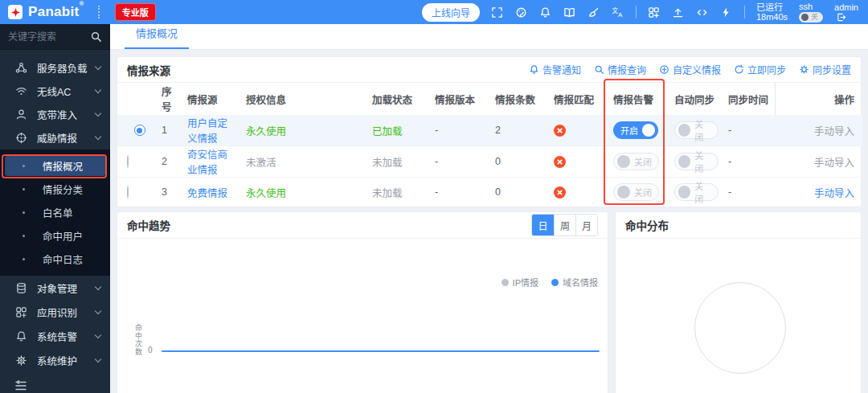 The image size is (868, 393). Describe the element at coordinates (514, 130) in the screenshot. I see `intel-count: 2` at that location.